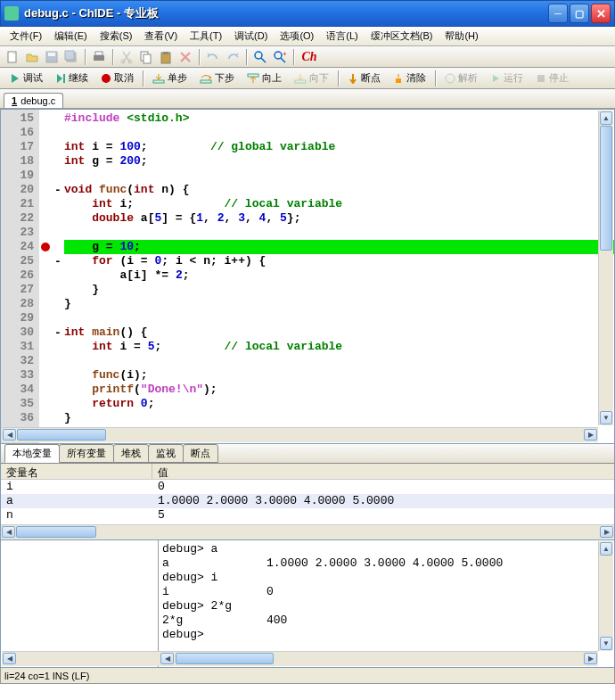  Describe the element at coordinates (553, 78) in the screenshot. I see `stop-button: 停止` at that location.